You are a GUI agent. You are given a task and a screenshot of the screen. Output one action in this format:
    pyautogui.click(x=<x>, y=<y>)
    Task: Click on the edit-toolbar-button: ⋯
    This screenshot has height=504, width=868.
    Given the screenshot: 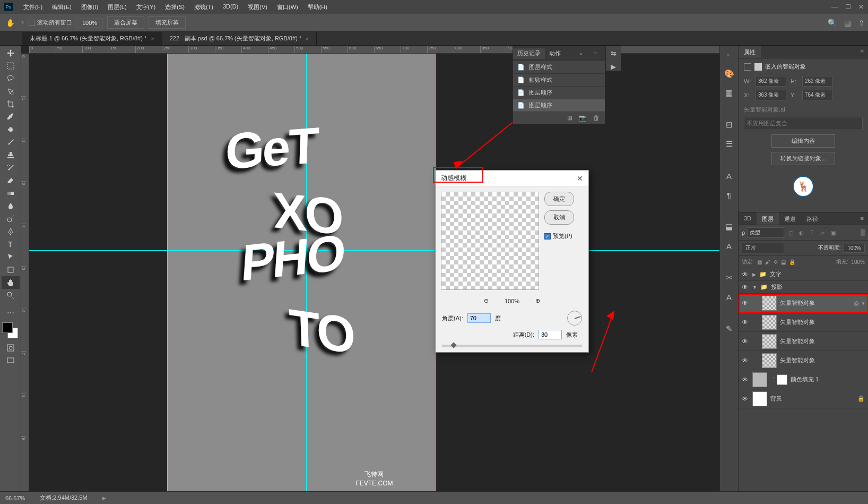 What is the action you would take?
    pyautogui.click(x=11, y=313)
    